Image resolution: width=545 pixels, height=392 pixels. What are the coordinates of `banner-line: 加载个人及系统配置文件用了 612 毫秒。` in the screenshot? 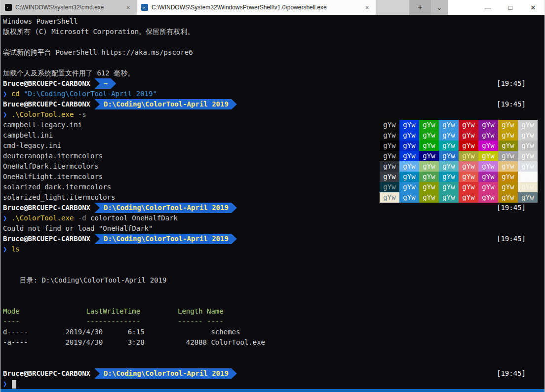 It's located at (273, 73).